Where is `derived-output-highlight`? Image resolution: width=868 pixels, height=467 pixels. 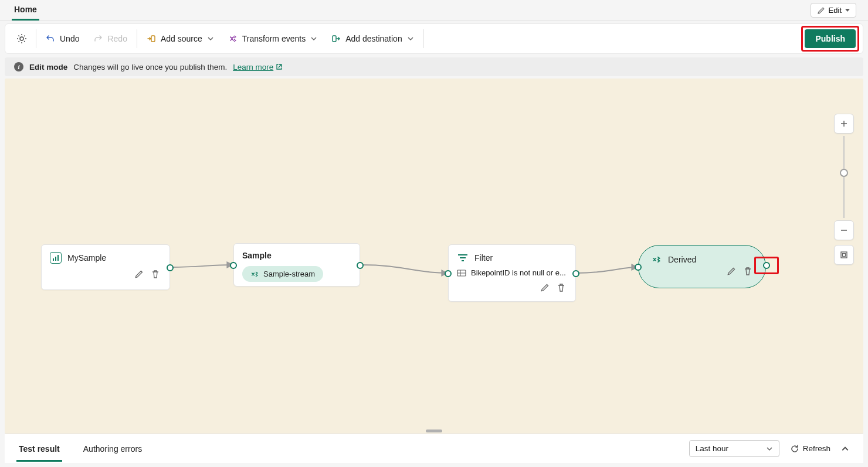
derived-output-highlight is located at coordinates (767, 265).